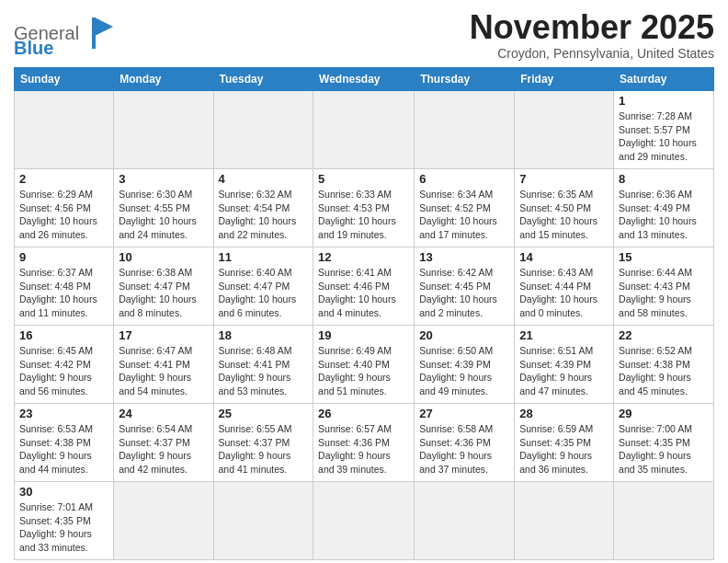 This screenshot has width=728, height=563. I want to click on day-info: Sunrise: 6:36 AM Sunset: 4:49 PM Dayligh…, so click(664, 215).